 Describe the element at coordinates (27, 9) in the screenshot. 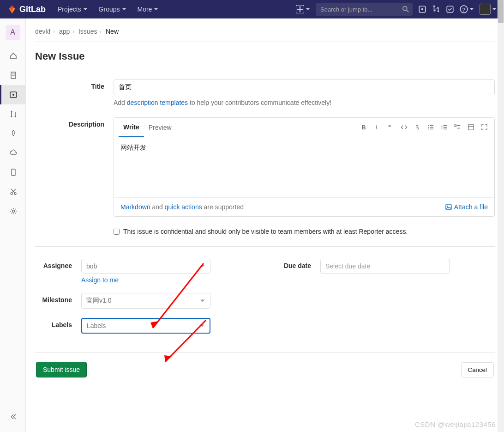

I see `gitlab-logo: GitLab` at that location.